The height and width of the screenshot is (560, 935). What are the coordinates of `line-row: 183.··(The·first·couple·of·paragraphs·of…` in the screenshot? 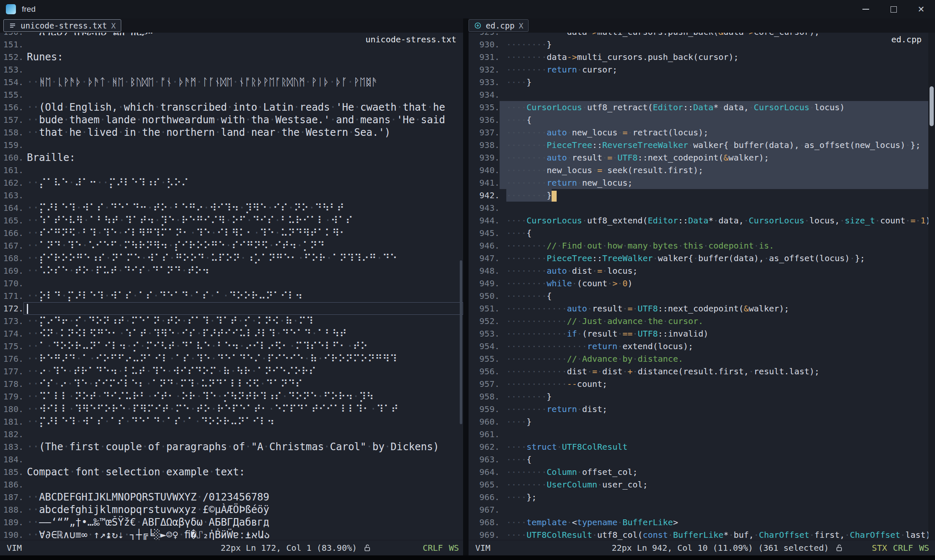 It's located at (232, 447).